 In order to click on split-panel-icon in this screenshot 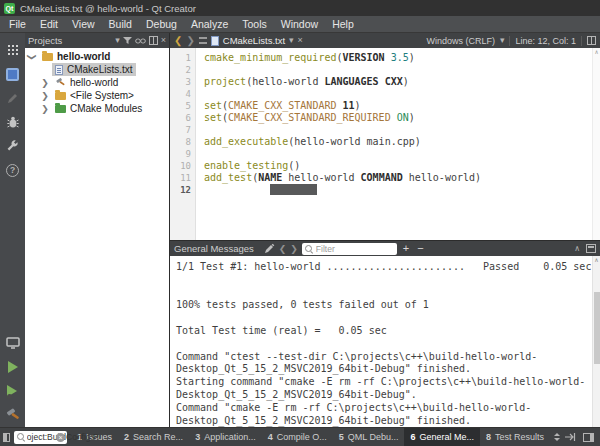, I will do `click(154, 40)`.